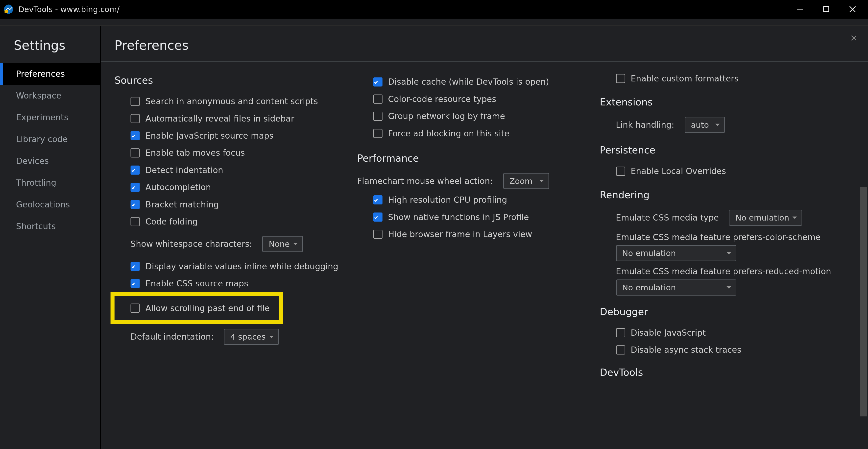 The image size is (868, 449). I want to click on sidebar-item-preferences: Preferences, so click(50, 74).